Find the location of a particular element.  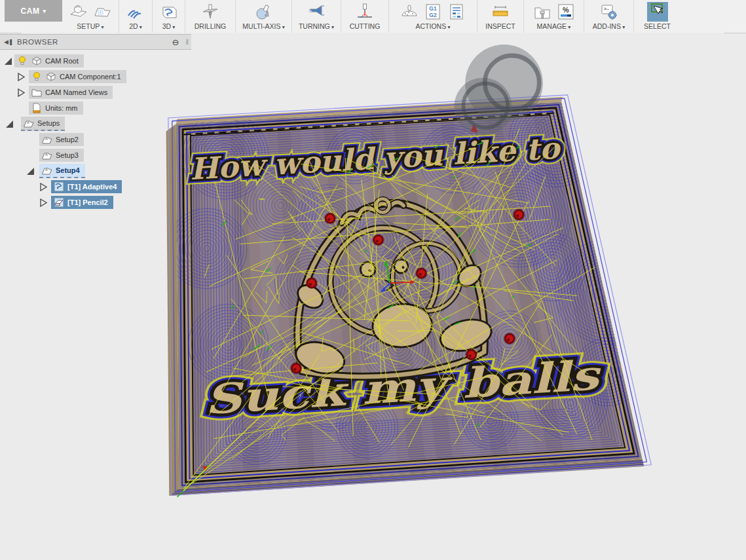

setup-folder-icon is located at coordinates (102, 12).